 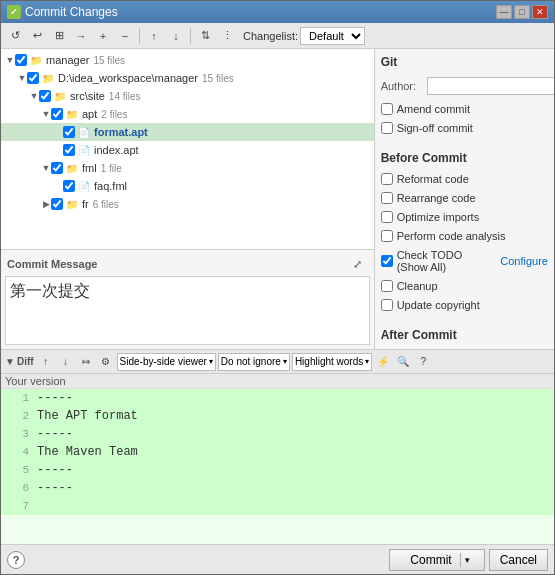 What do you see at coordinates (125, 36) in the screenshot?
I see `toolbar-remove-btn: −` at bounding box center [125, 36].